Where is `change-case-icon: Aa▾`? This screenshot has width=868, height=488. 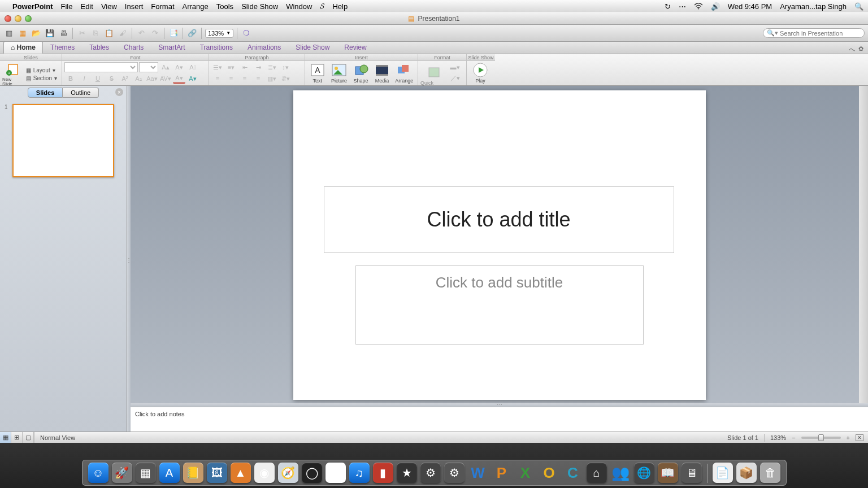 change-case-icon: Aa▾ is located at coordinates (152, 79).